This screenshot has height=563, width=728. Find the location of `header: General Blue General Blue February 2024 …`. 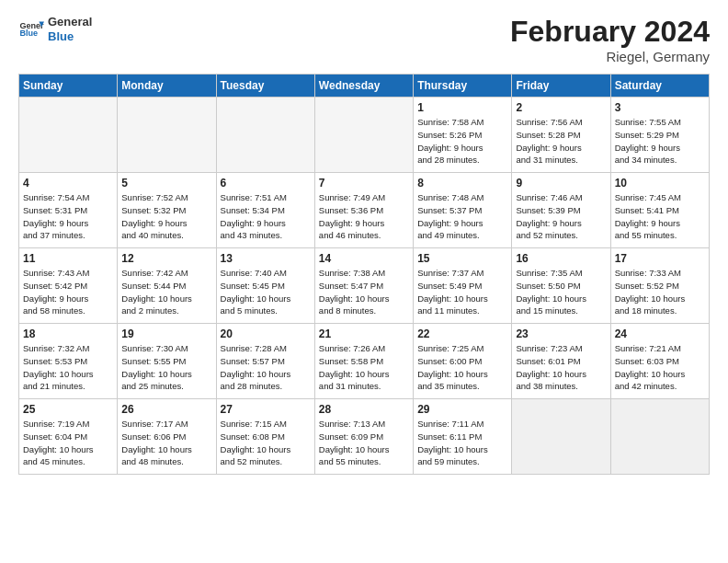

header: General Blue General Blue February 2024 … is located at coordinates (364, 40).